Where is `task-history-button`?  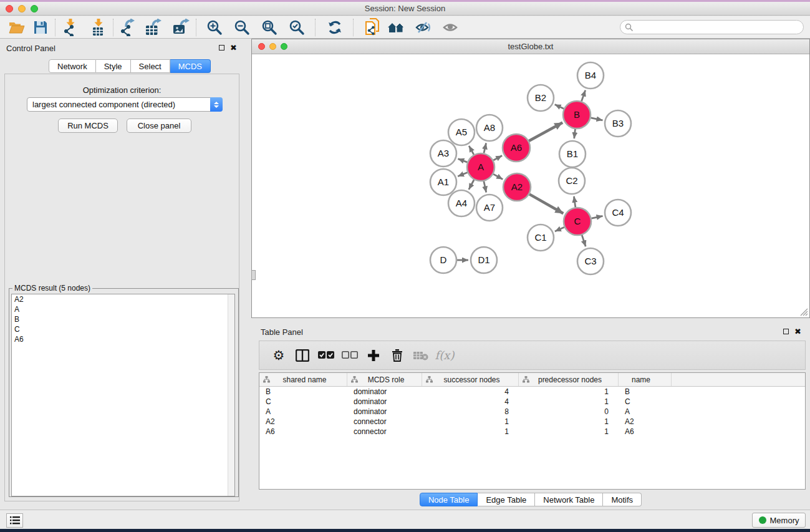
task-history-button is located at coordinates (15, 520).